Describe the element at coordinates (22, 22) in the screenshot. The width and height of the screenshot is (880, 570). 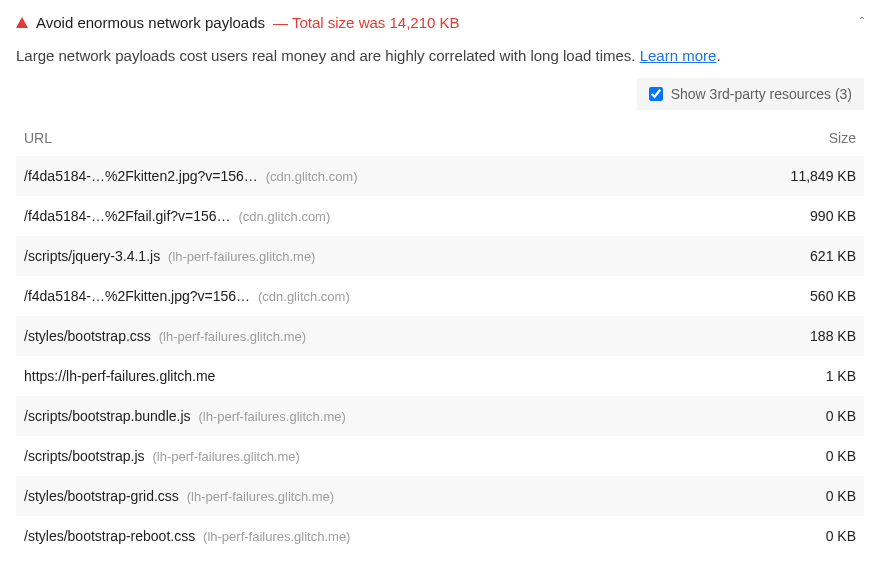
I see `warning-triangle-icon` at that location.